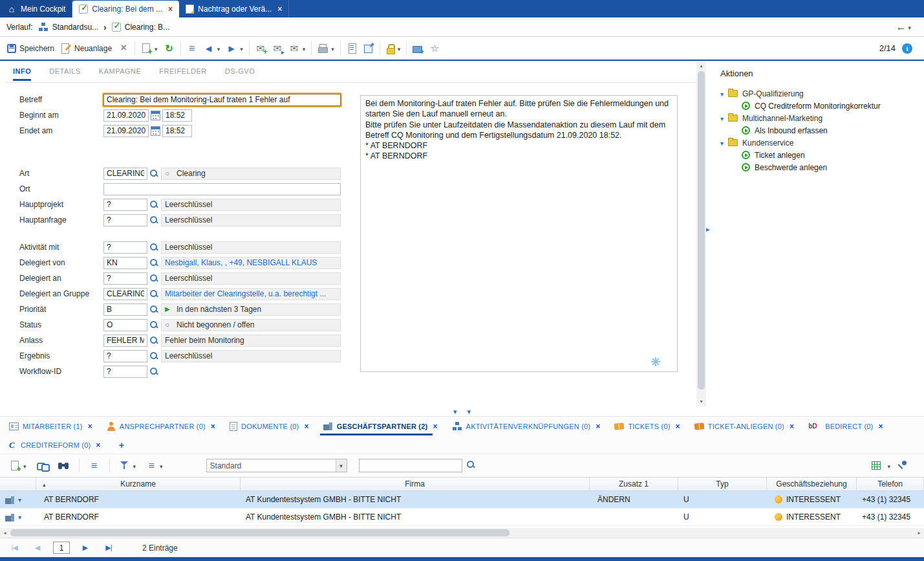 This screenshot has height=561, width=924. Describe the element at coordinates (352, 49) in the screenshot. I see `document-button` at that location.